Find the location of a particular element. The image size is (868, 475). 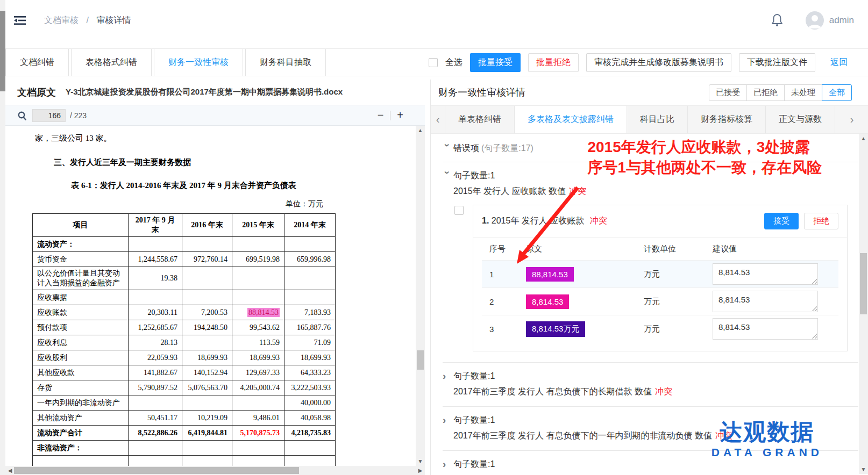

conflict-tag: 冲突 is located at coordinates (578, 191).